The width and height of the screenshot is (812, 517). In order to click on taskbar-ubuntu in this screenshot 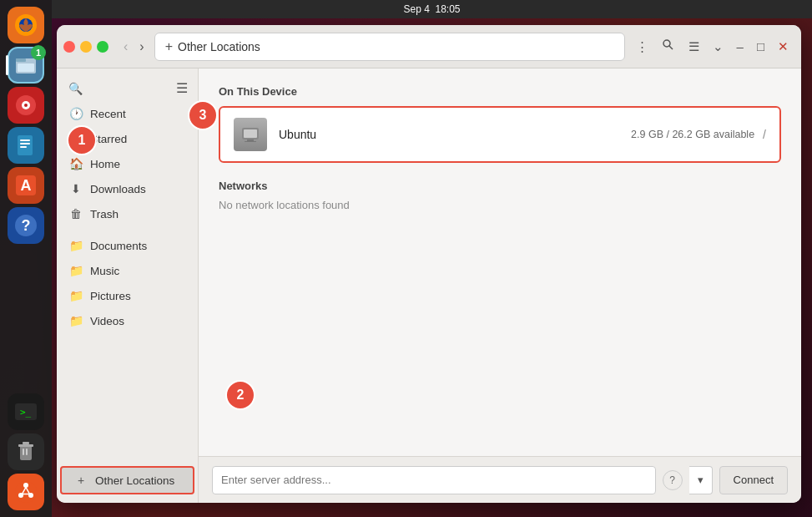, I will do `click(26, 492)`.